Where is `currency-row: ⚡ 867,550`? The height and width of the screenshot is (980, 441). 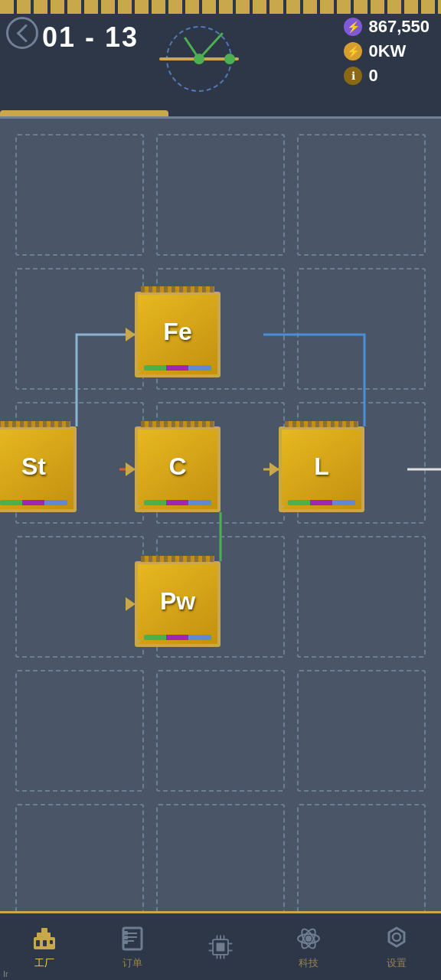
currency-row: ⚡ 867,550 is located at coordinates (387, 27).